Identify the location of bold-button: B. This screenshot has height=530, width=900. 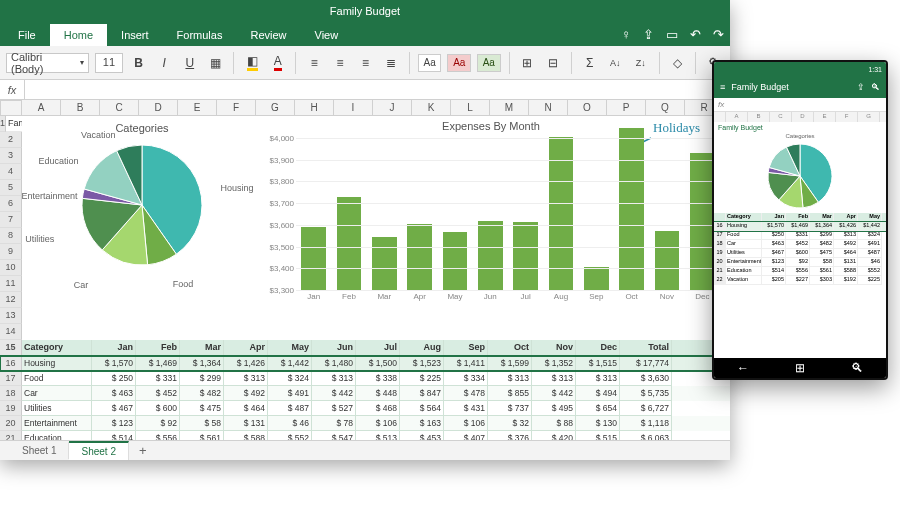
(139, 63).